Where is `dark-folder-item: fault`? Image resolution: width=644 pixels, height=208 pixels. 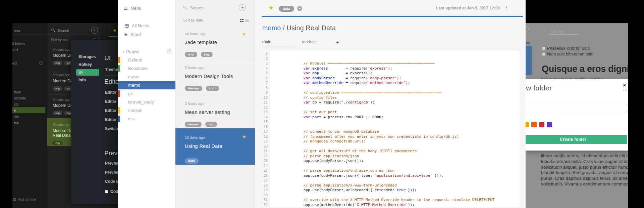 dark-folder-item: fault is located at coordinates (30, 92).